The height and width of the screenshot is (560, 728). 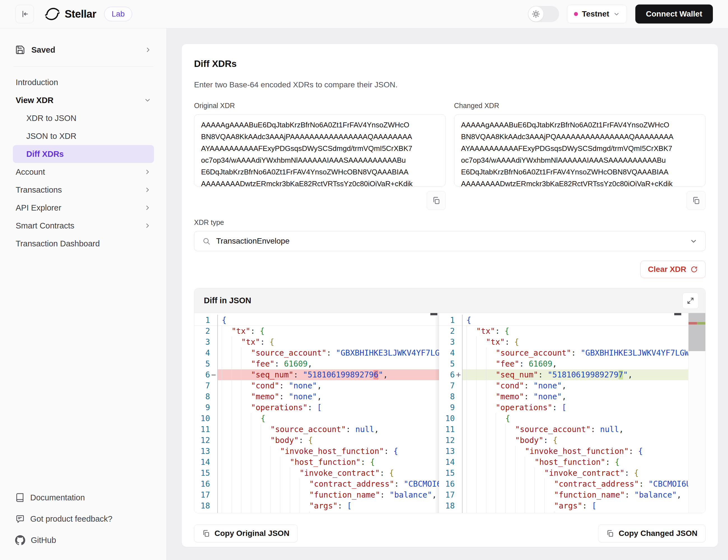 I want to click on sidebar-item-diff-xdrs: Diff XDRs, so click(x=83, y=154).